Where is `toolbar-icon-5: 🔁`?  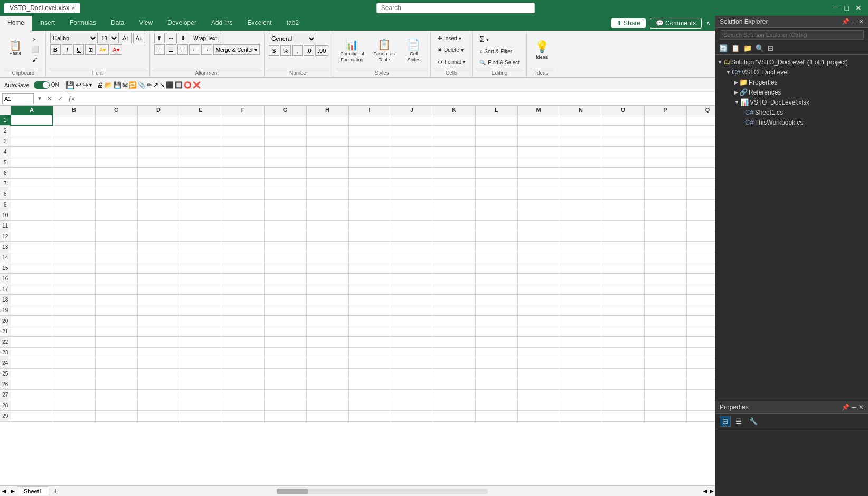 toolbar-icon-5: 🔁 is located at coordinates (133, 85).